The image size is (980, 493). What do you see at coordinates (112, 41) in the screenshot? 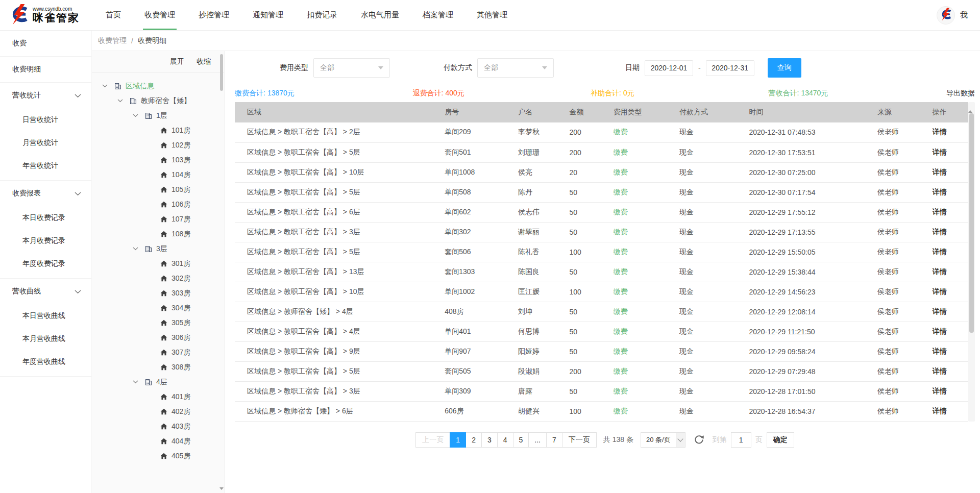
I see `breadcrumb-parent: 收费管理` at bounding box center [112, 41].